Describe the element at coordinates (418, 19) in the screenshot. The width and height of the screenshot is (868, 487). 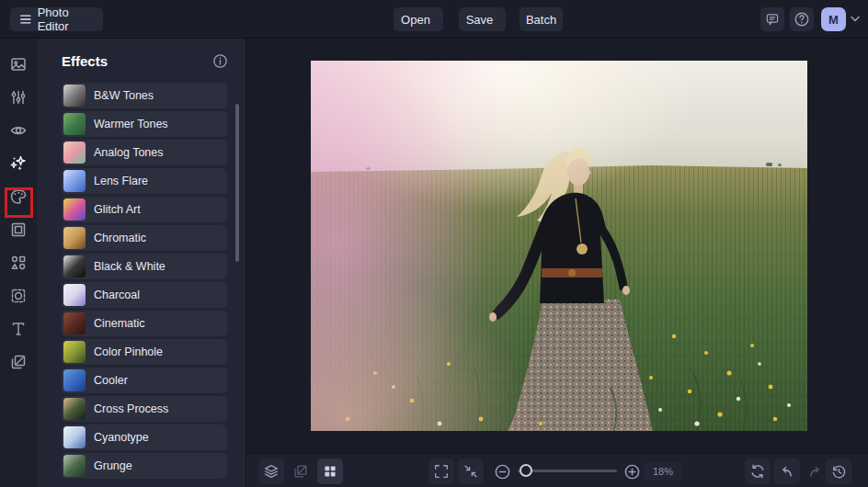
I see `open-button: Open` at that location.